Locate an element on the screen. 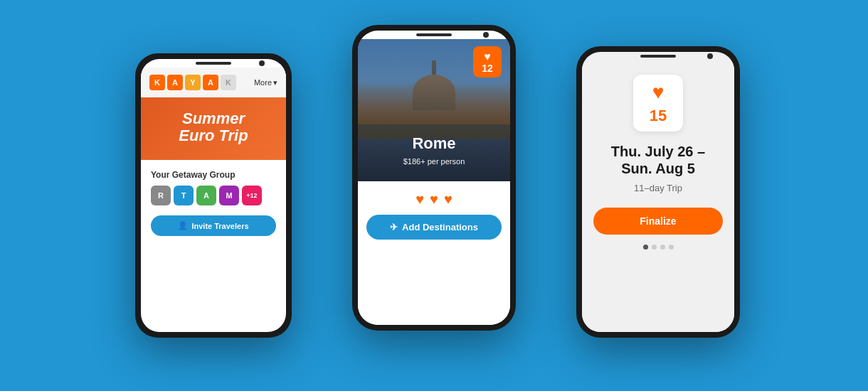 This screenshot has height=391, width=868. more-label: More is located at coordinates (263, 82).